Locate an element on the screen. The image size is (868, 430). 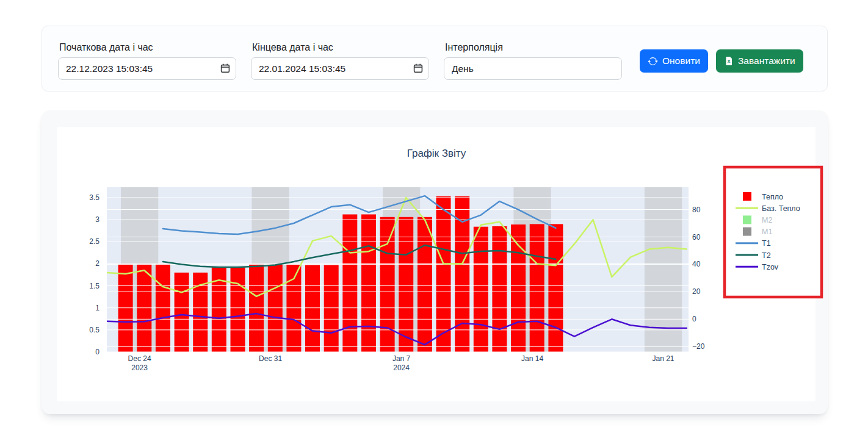
x-axis-tick: Dec 24 is located at coordinates (140, 359).